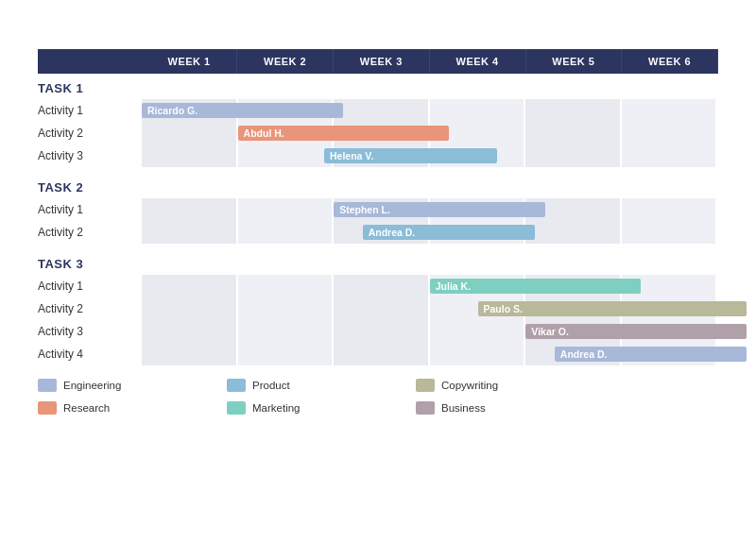  Describe the element at coordinates (378, 263) in the screenshot. I see `task-header-task3: TASK 3` at that location.